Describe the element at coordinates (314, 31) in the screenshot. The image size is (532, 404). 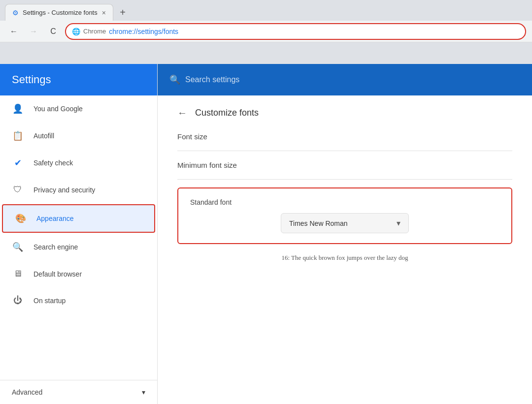
I see `address-input` at that location.